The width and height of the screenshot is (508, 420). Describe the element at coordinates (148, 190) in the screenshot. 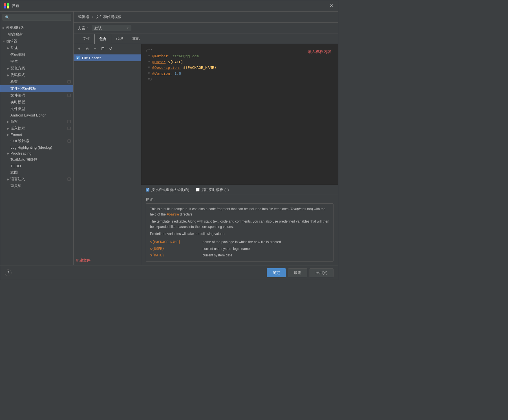

I see `reformat-checkbox` at that location.